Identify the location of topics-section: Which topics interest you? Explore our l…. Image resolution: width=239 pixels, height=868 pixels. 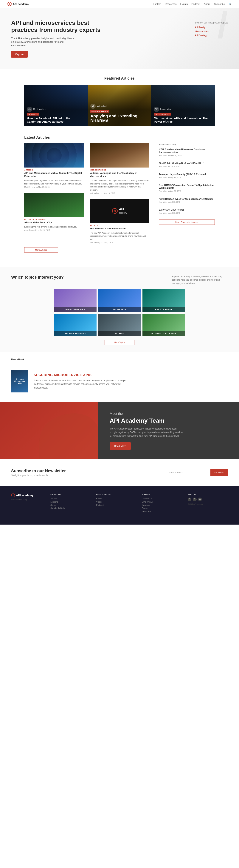
(120, 310).